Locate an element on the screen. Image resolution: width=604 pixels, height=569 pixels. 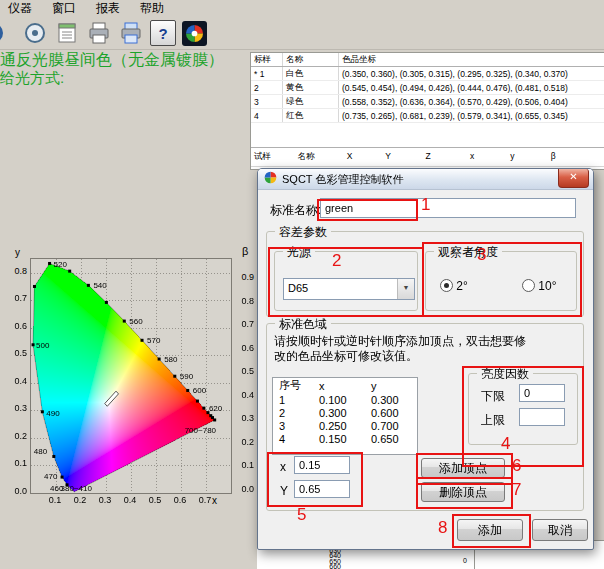
std-id-cell: 2 is located at coordinates (267, 88).